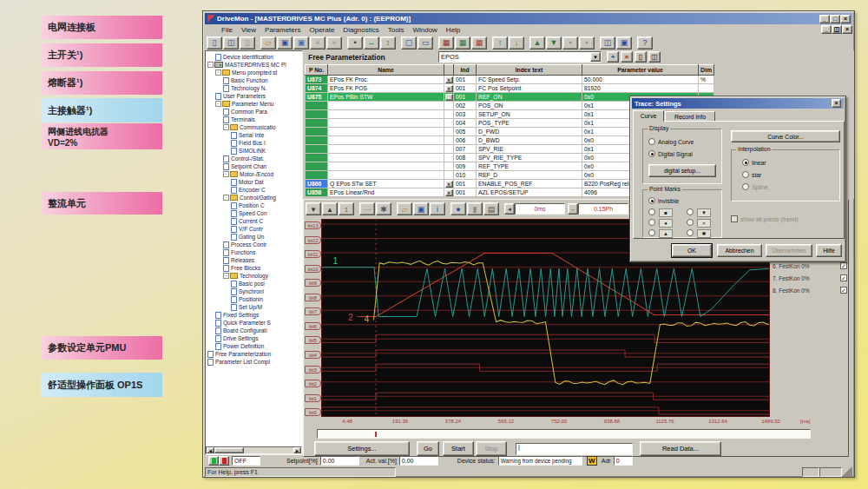 Image resolution: width=868 pixels, height=489 pixels. I want to click on radio-digital-signal: Digital Signal, so click(670, 154).